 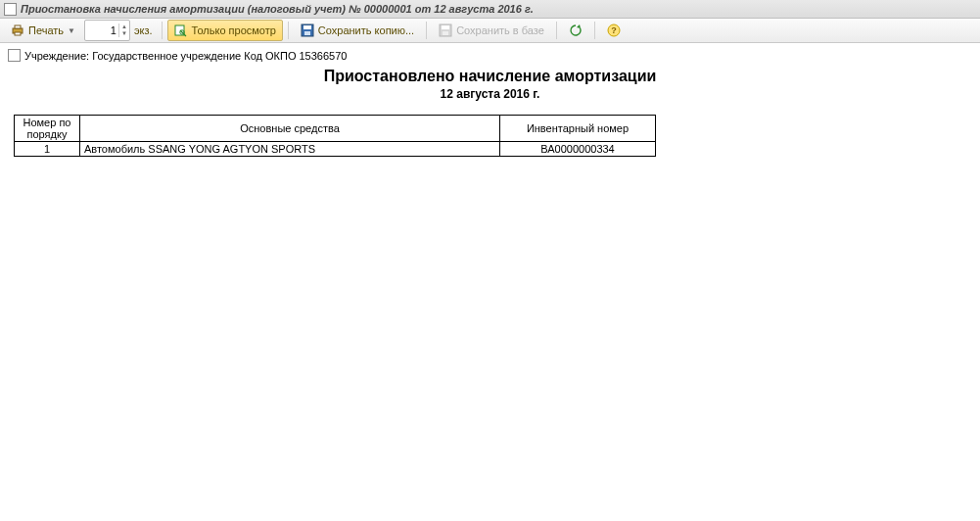 I want to click on spinner-up-icon: ▲, so click(x=124, y=27).